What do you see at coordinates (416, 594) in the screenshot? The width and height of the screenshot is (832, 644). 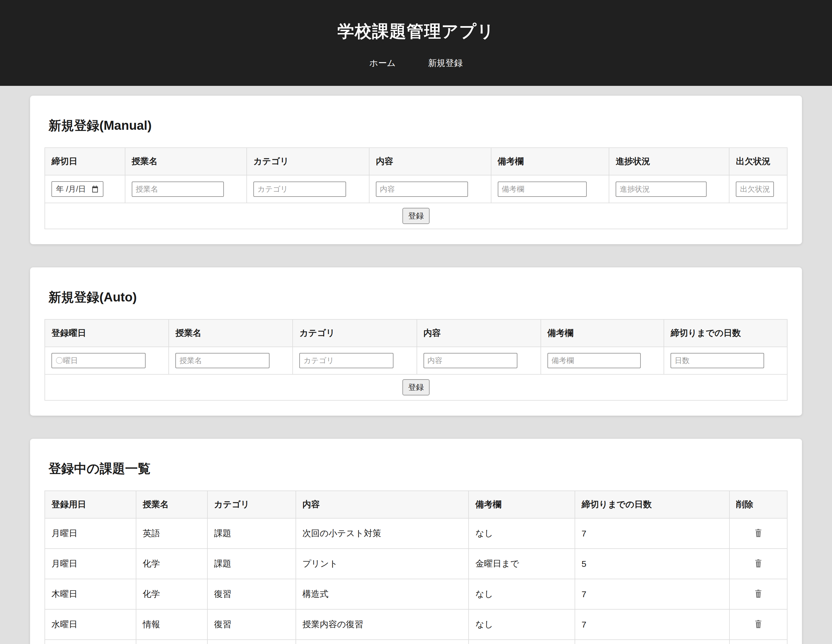 I see `task-row: 木曜日 化学 復習 構造式 なし 7` at bounding box center [416, 594].